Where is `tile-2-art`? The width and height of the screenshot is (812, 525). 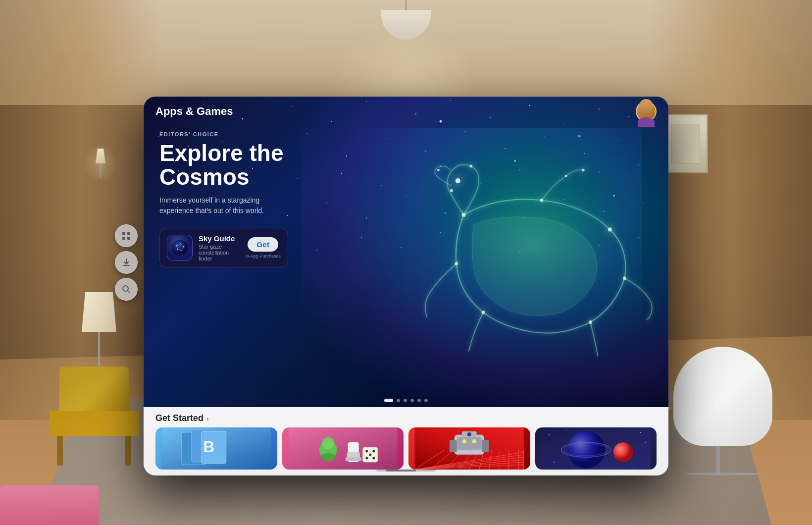
tile-2-art is located at coordinates (343, 449).